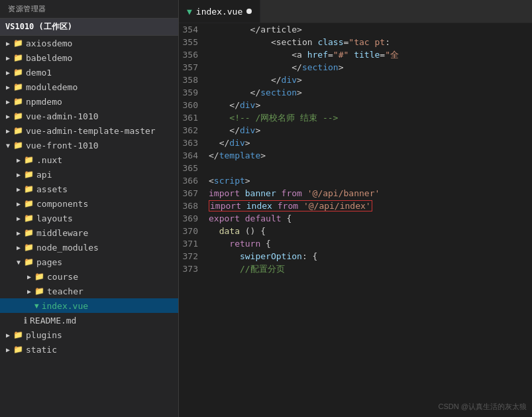  Describe the element at coordinates (89, 276) in the screenshot. I see `tree-item-course: ▶📁course` at that location.